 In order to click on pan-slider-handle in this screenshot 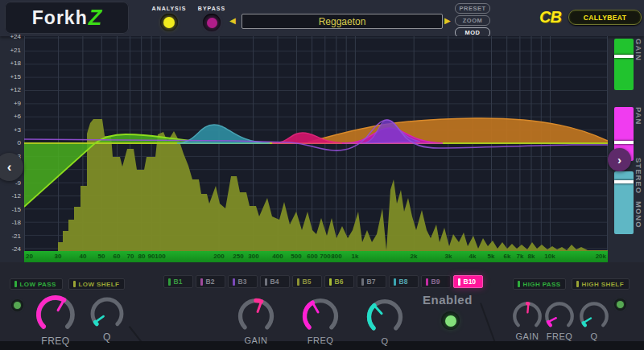, I will do `click(624, 142)`.